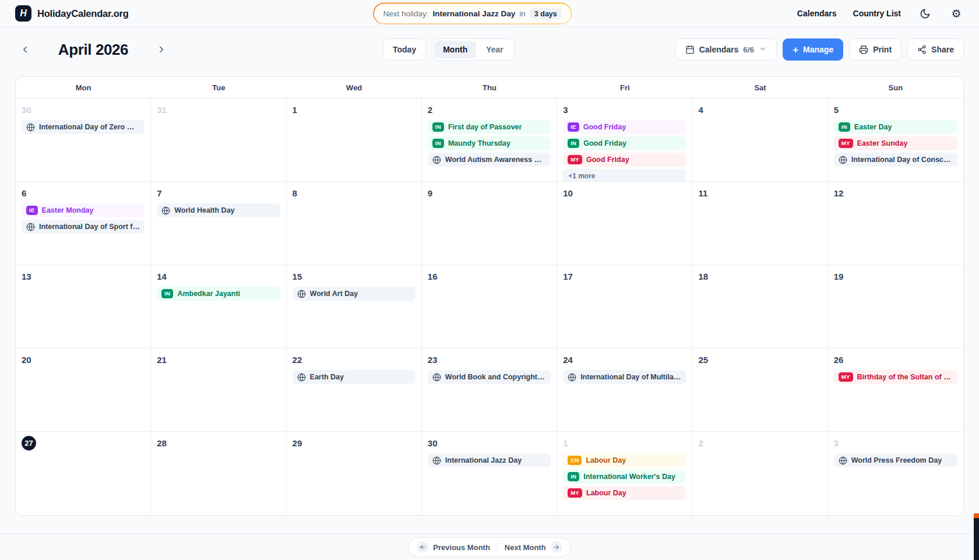  What do you see at coordinates (490, 160) in the screenshot?
I see `event-pill: World Autism Awareness Day` at bounding box center [490, 160].